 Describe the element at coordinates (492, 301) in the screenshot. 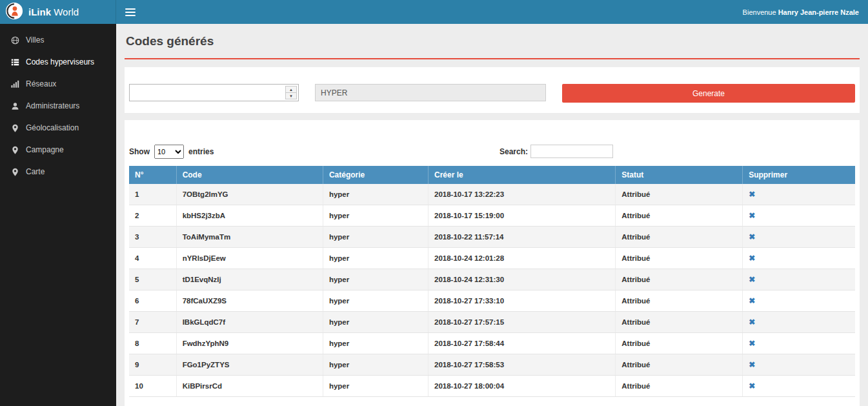

I see `table-row: 678fCaUXZ9Shyper2018-10-27 17:33:10Attri…` at that location.